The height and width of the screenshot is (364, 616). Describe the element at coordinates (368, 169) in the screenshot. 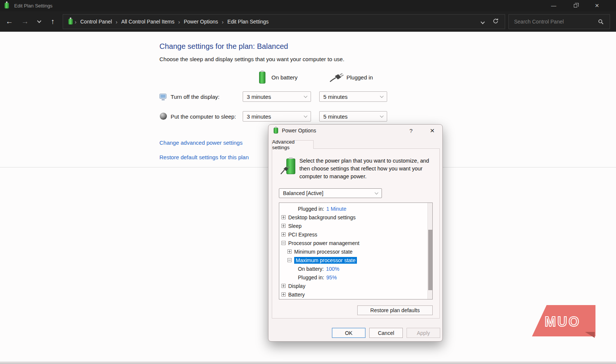

I see `dialog-description: Select the power plan that you want to c…` at that location.